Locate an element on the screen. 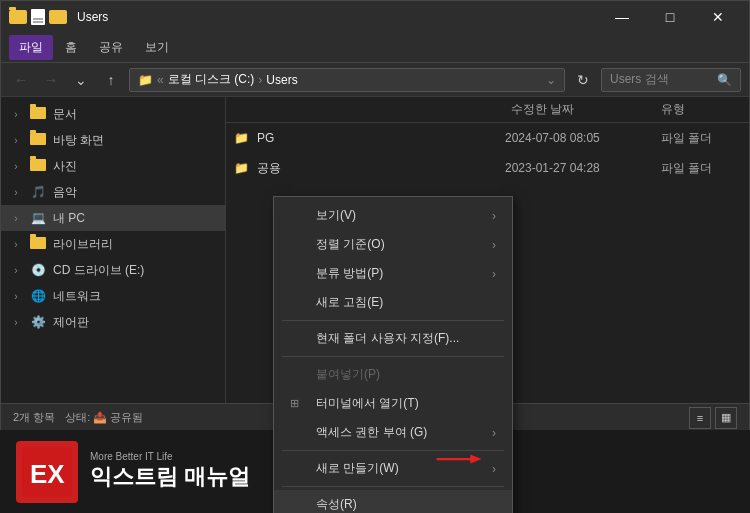 This screenshot has height=513, width=750. ctx-item-properties: 속성(R) is located at coordinates (393, 502).